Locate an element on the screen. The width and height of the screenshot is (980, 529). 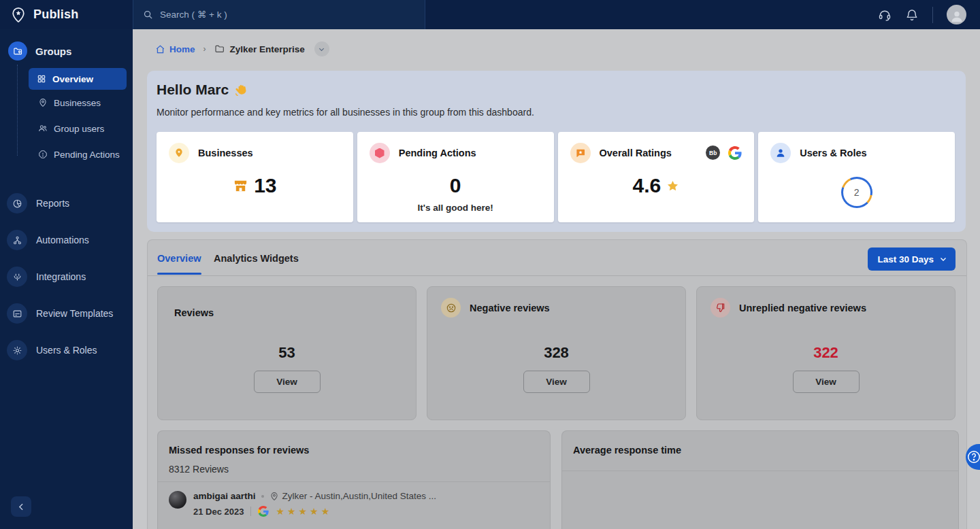
sidebar-groups-label: Groups is located at coordinates (53, 52).